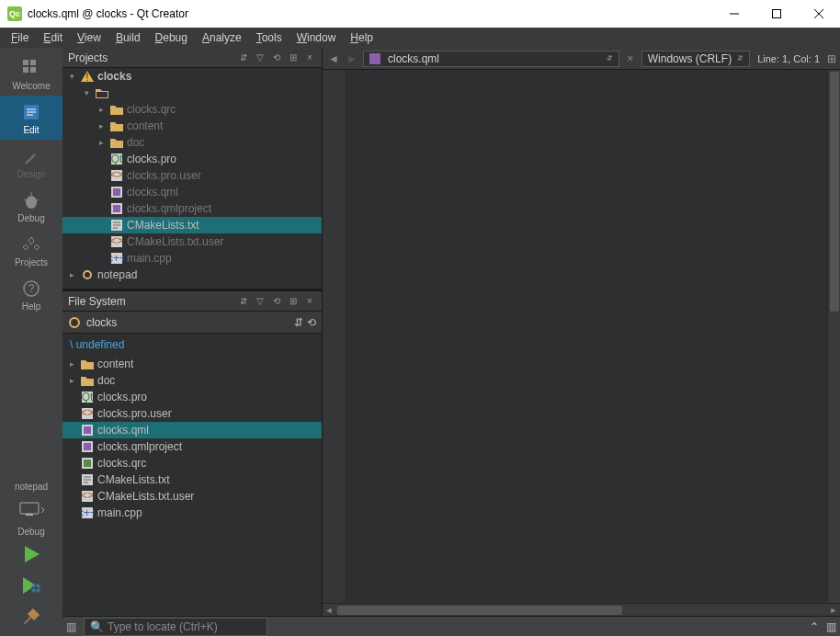 This screenshot has height=636, width=840. Describe the element at coordinates (192, 93) in the screenshot. I see `tree-item: ▾` at that location.